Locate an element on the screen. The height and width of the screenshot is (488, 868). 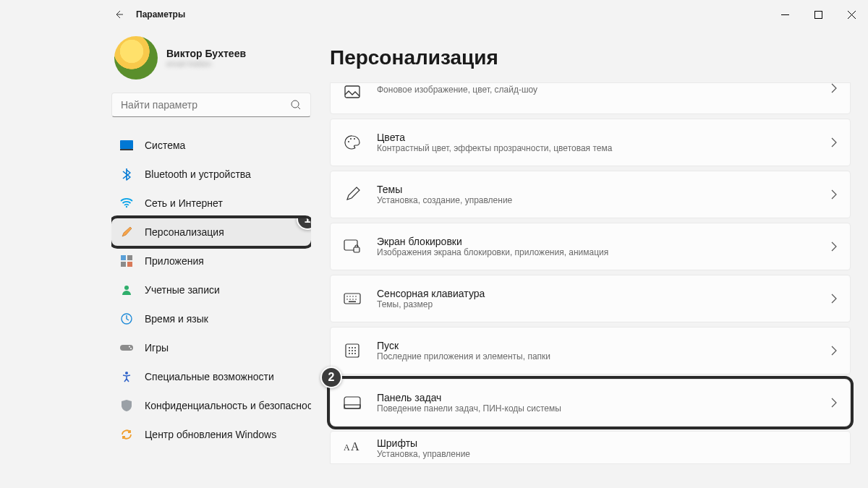
svg-text: A is located at coordinates (355, 447).